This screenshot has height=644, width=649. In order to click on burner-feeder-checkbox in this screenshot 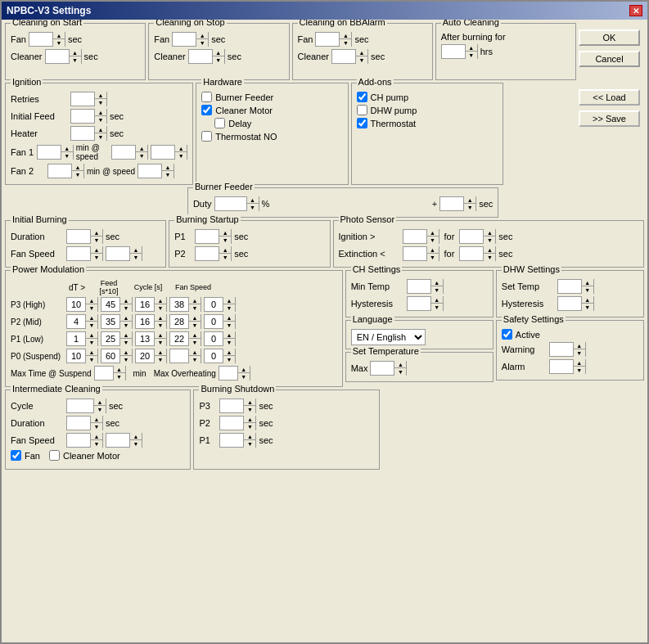, I will do `click(206, 97)`.